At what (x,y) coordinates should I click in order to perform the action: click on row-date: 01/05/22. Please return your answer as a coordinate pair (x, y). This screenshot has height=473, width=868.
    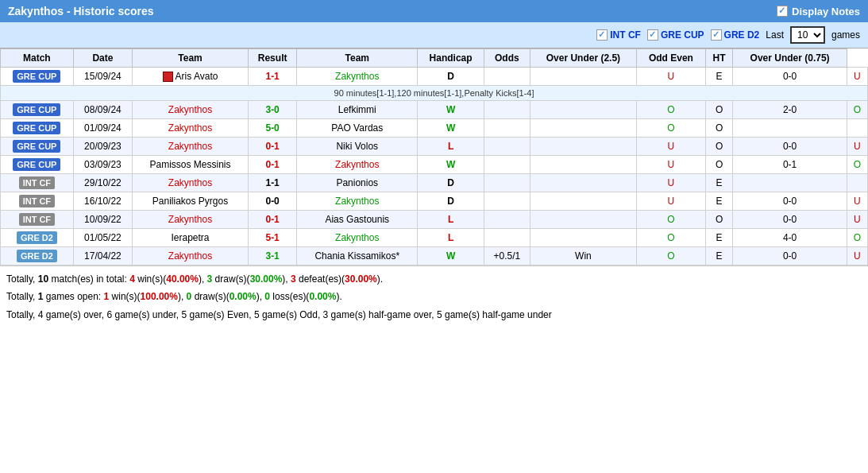
    Looking at the image, I should click on (102, 238).